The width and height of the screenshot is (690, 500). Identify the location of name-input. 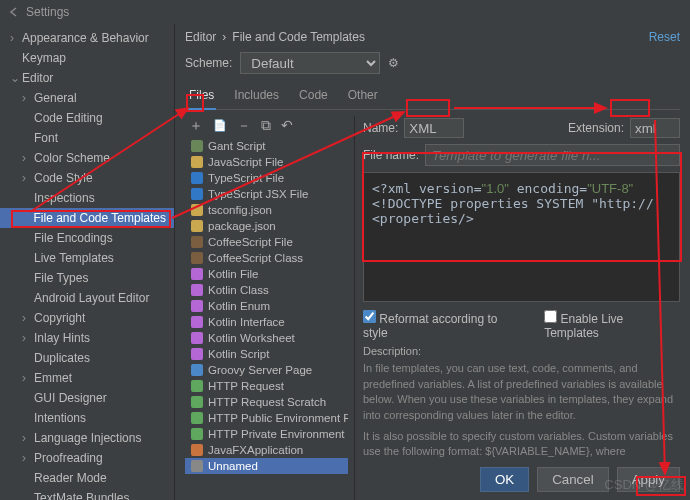
(434, 128).